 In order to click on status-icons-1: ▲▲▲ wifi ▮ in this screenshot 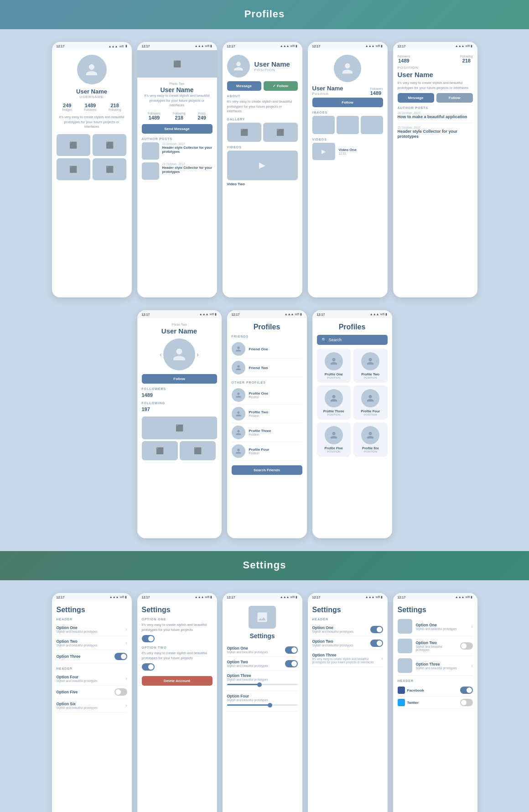, I will do `click(118, 46)`.